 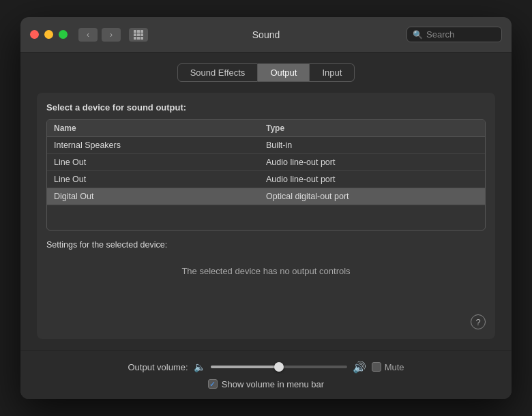 What do you see at coordinates (417, 35) in the screenshot?
I see `search-icon: 🔍` at bounding box center [417, 35].